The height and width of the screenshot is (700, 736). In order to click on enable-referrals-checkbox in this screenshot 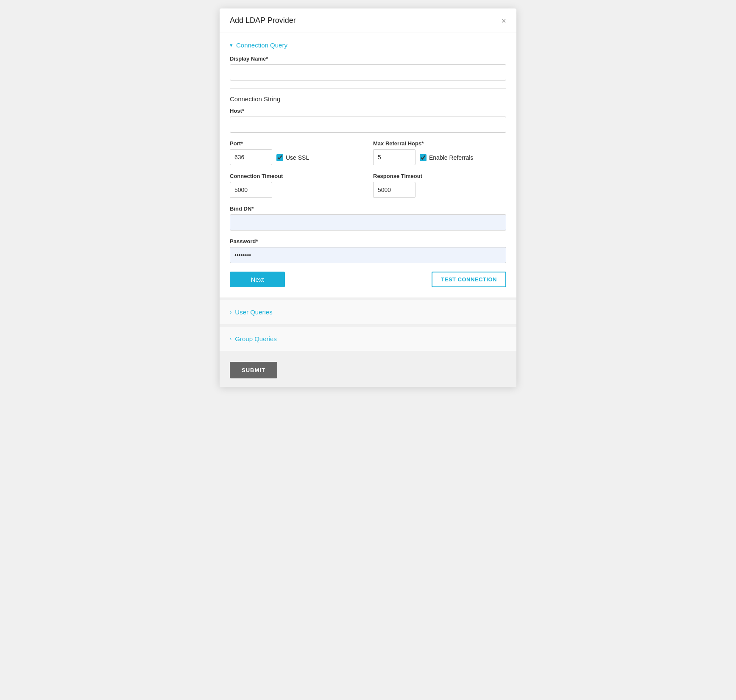, I will do `click(423, 158)`.